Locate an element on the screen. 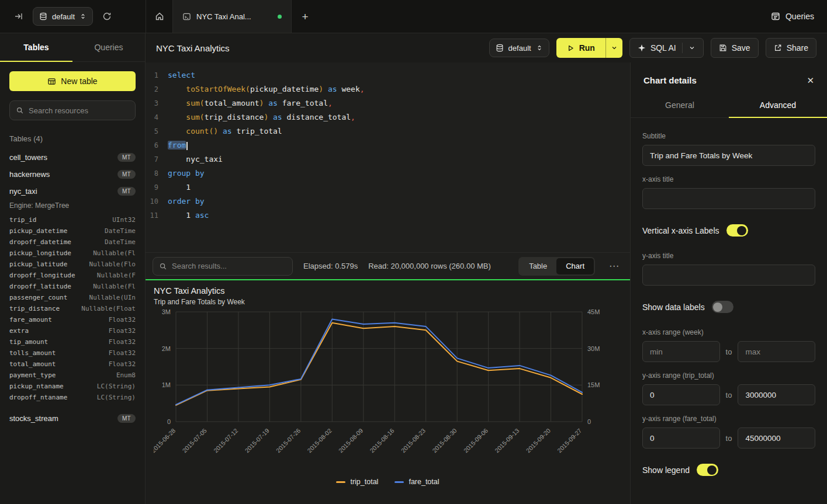  close-icon: ✕ is located at coordinates (810, 81).